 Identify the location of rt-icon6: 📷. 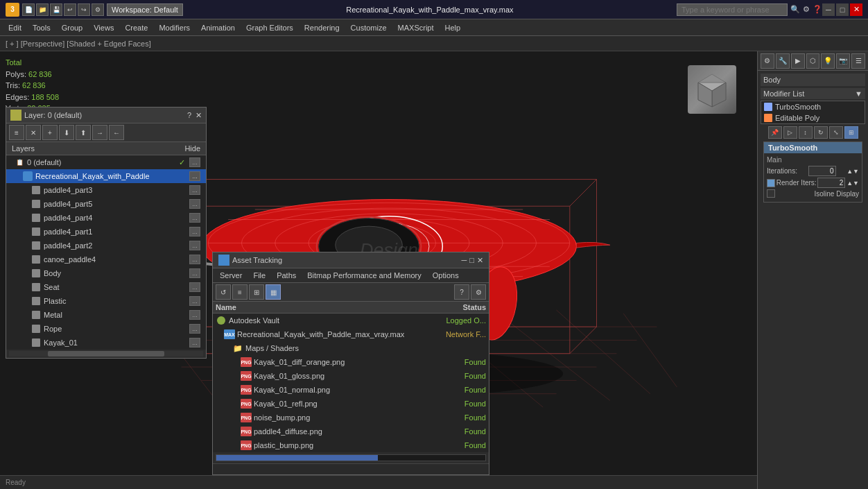
(843, 61).